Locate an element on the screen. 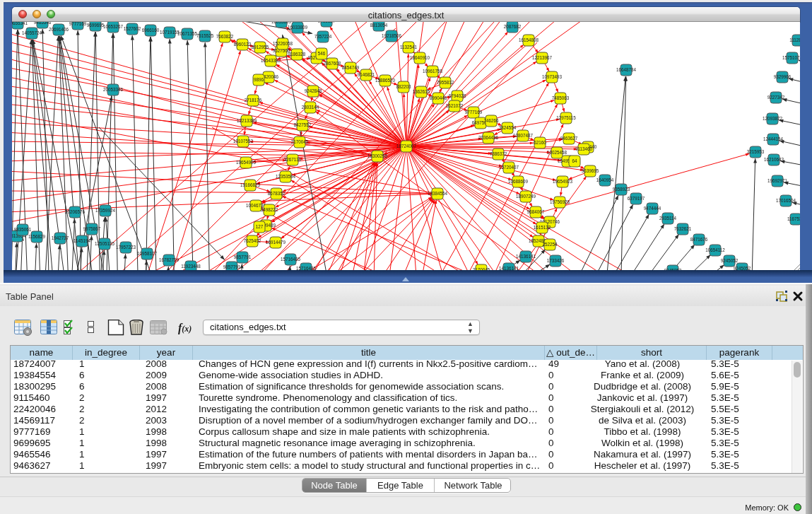  svg-text: 20655341 is located at coordinates (20, 24).